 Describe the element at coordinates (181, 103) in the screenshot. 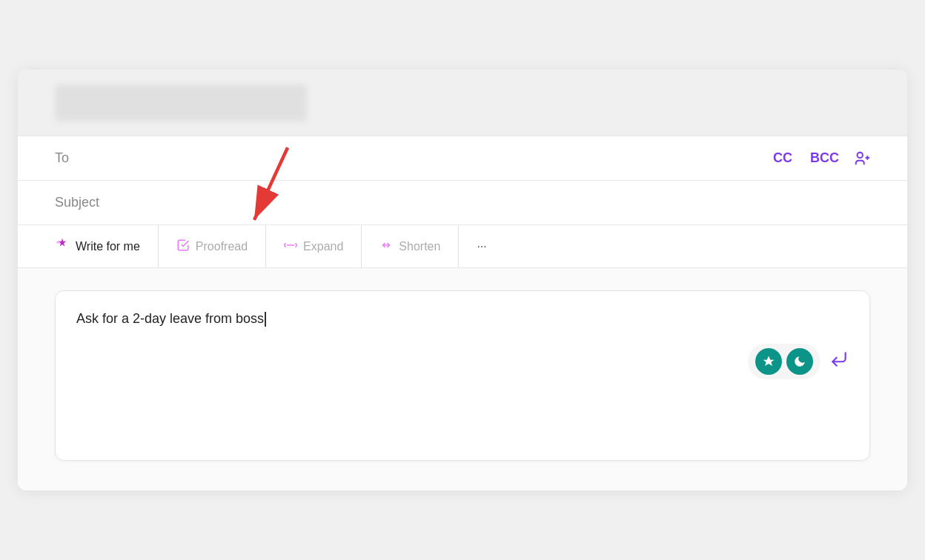

I see `redacted-content` at that location.